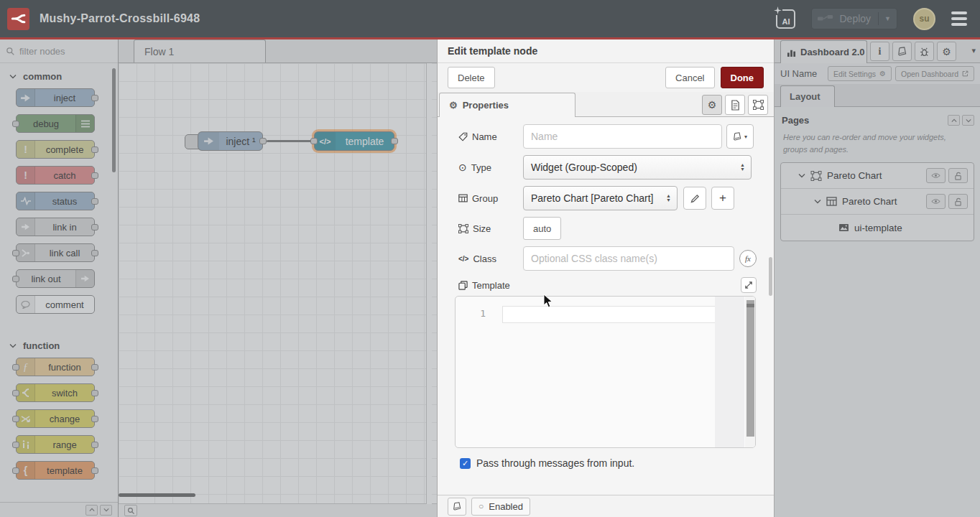 The image size is (980, 517). Describe the element at coordinates (55, 253) in the screenshot. I see `palette-node-link-call: link call` at that location.